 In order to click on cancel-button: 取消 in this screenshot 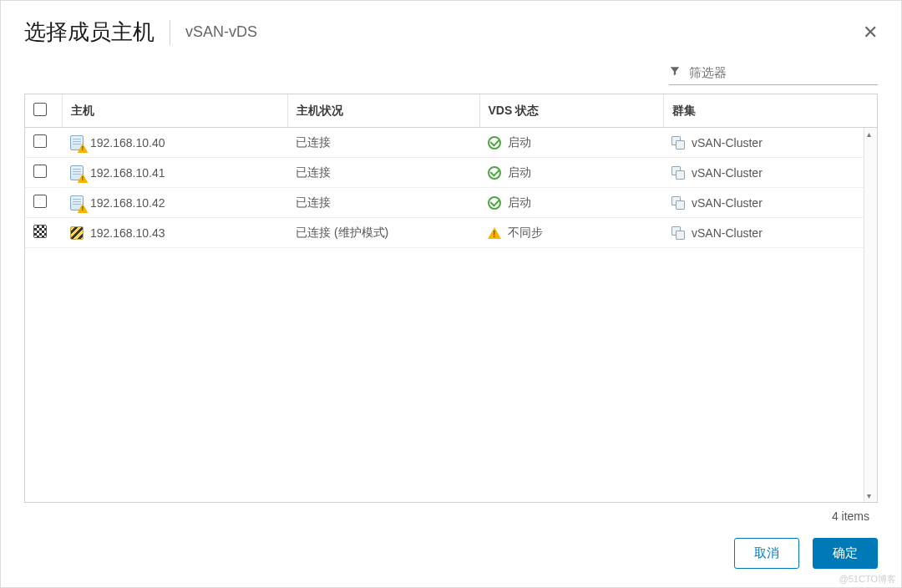, I will do `click(767, 553)`.